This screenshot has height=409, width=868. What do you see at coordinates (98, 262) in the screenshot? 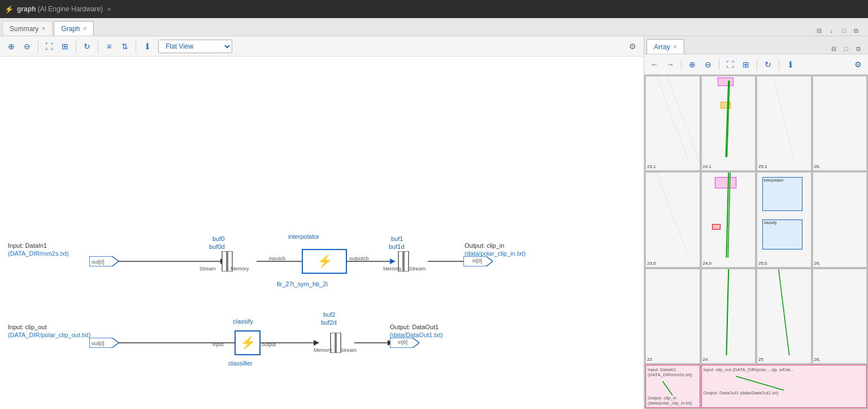
I see `out0-label-1: out[0]` at bounding box center [98, 262].